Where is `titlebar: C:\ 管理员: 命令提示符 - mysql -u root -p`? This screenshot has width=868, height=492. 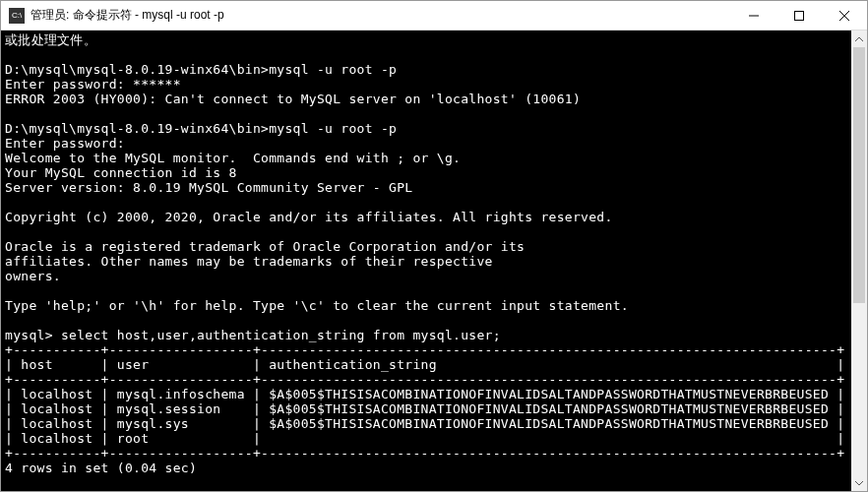 titlebar: C:\ 管理员: 命令提示符 - mysql -u root -p is located at coordinates (434, 16).